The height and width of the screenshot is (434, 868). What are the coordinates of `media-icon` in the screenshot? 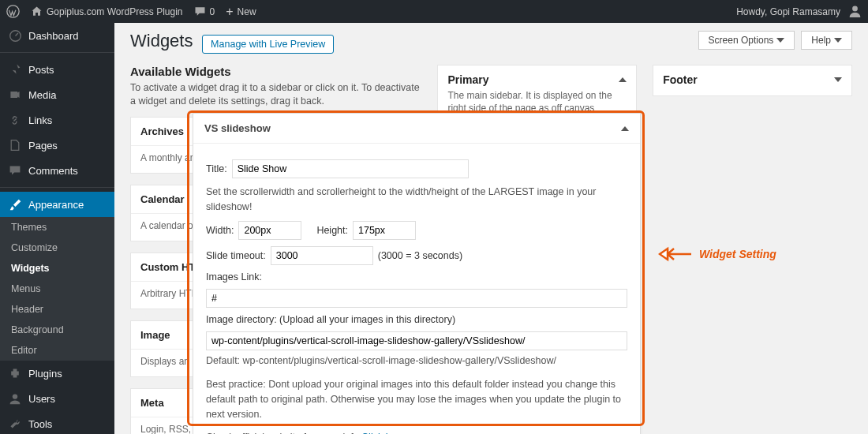 It's located at (15, 95).